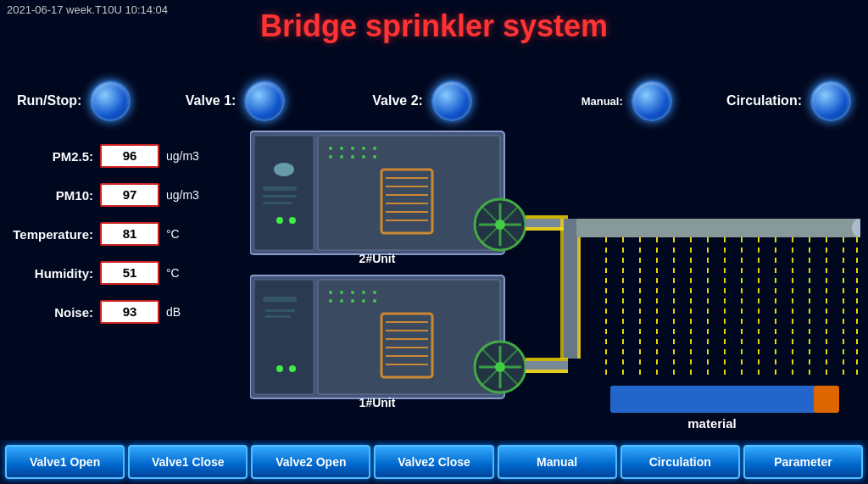 The image size is (868, 484). Describe the element at coordinates (627, 101) in the screenshot. I see `manual-group: Manual:` at that location.